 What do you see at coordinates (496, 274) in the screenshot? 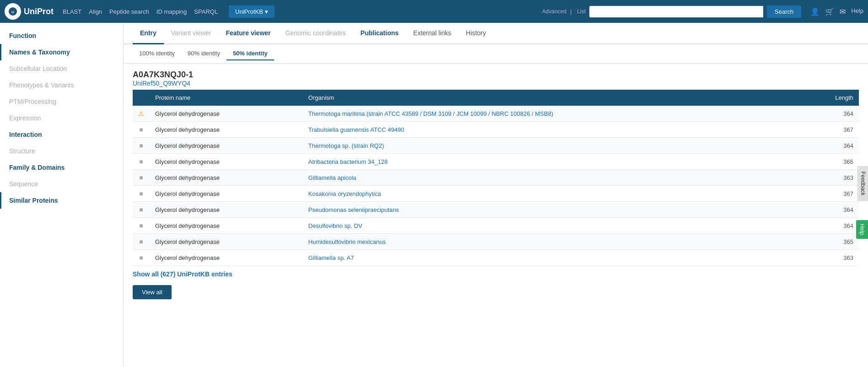
I see `show-all-row: Show all (627) UniProtKB entries` at bounding box center [496, 274].